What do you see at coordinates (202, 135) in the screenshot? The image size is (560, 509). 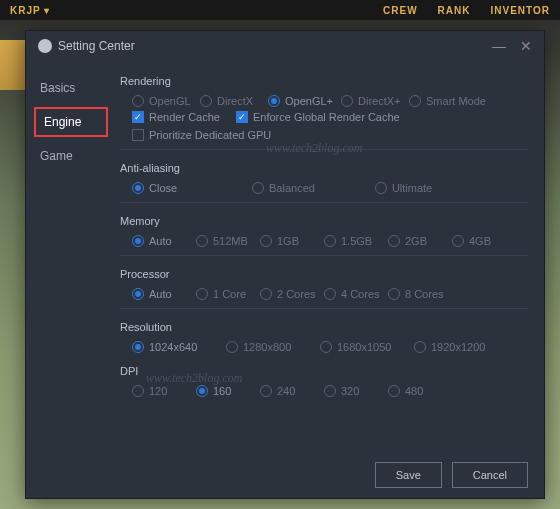 I see `checkbox-prioritize-gpu: Prioritize Dedicated GPU` at bounding box center [202, 135].